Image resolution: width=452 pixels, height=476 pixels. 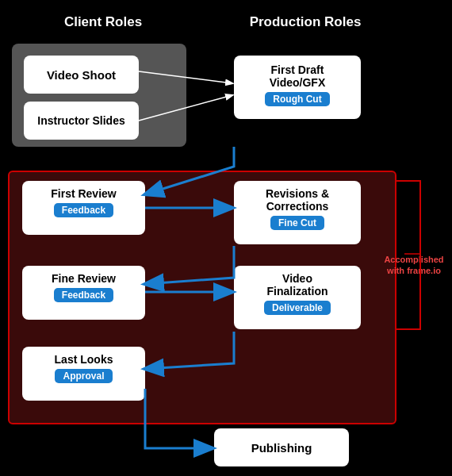 What do you see at coordinates (297, 213) in the screenshot?
I see `revisions-card: Revisions & Corrections Fine Cut` at bounding box center [297, 213].